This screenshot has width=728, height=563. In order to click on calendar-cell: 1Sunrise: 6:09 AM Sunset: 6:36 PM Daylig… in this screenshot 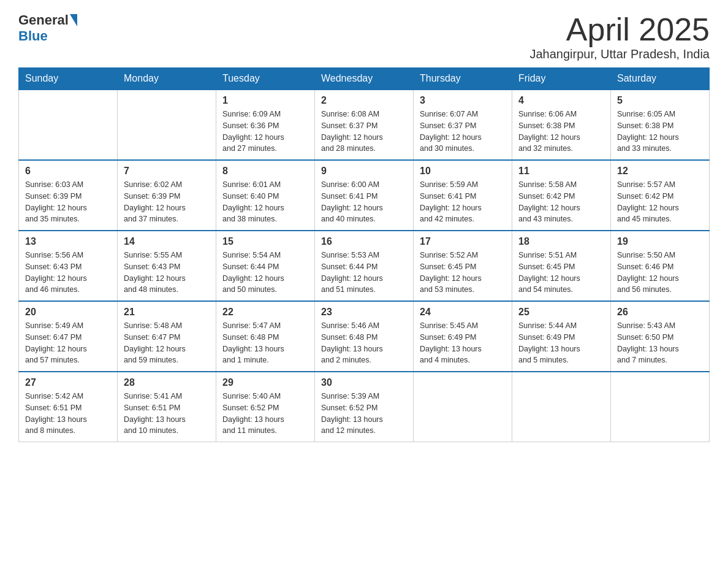, I will do `click(266, 125)`.